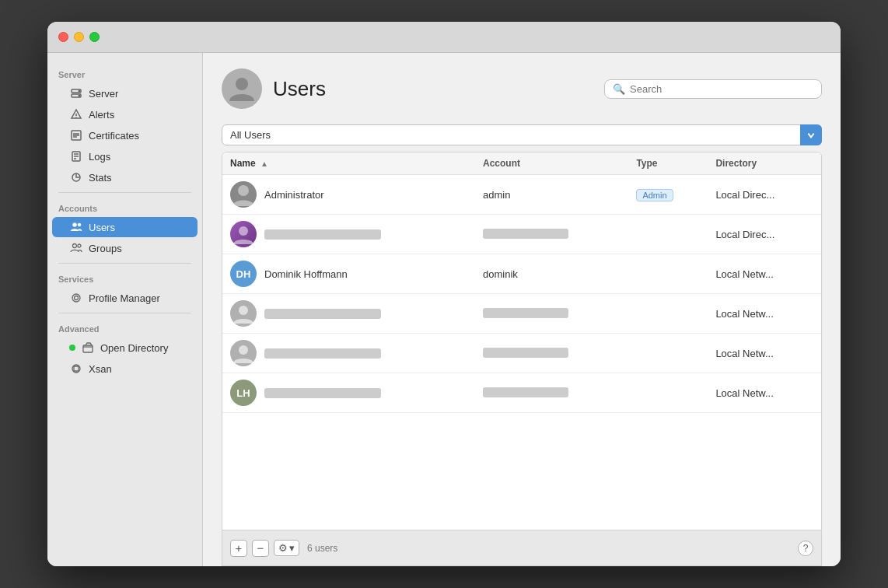  Describe the element at coordinates (101, 115) in the screenshot. I see `alerts-label: Alerts` at that location.